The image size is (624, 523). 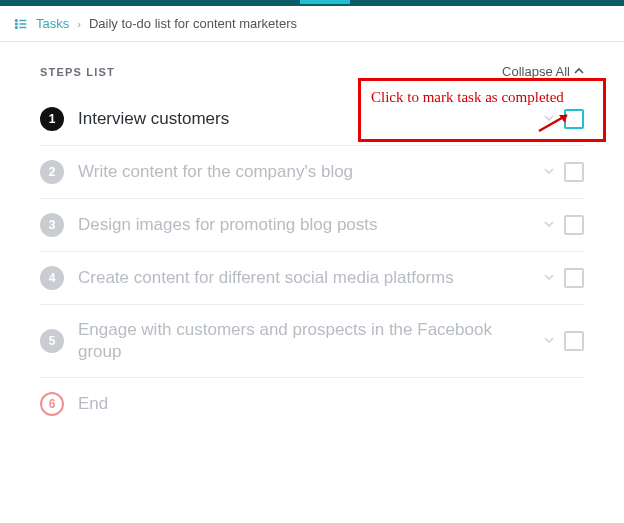 I want to click on step-title: End, so click(x=331, y=404).